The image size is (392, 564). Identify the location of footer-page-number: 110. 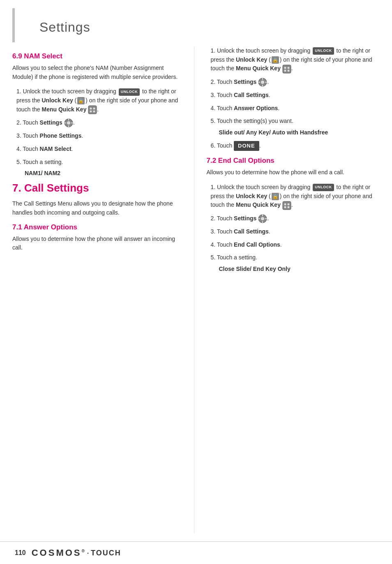
(21, 553).